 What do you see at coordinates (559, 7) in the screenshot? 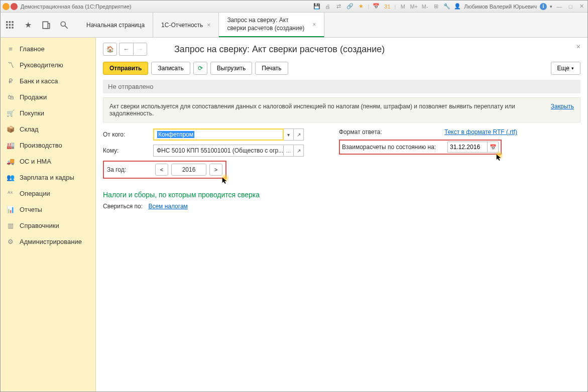
I see `minimize-btn: —` at bounding box center [559, 7].